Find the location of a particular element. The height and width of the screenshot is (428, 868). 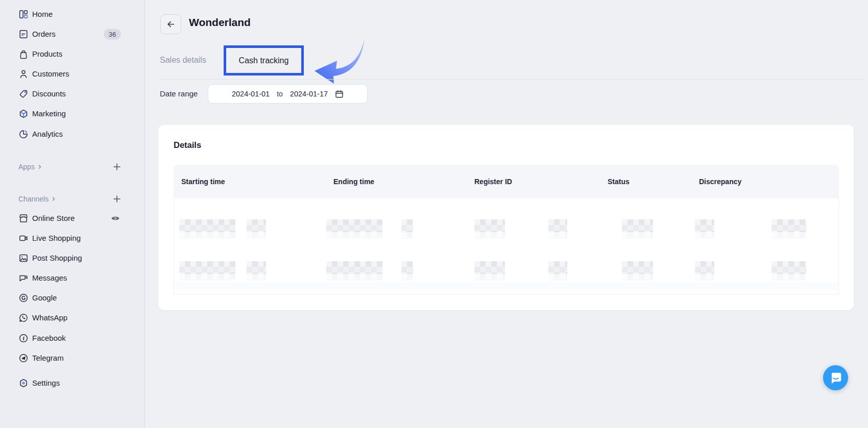

add-app-button is located at coordinates (117, 167).